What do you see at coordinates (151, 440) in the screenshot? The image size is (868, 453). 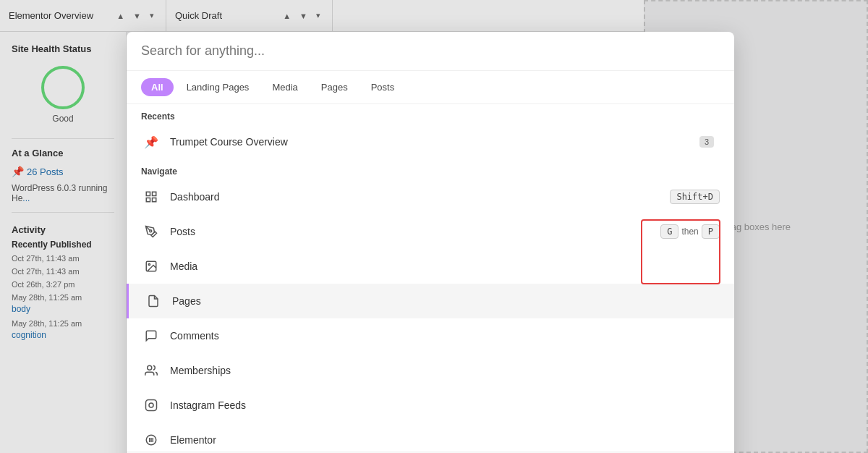 I see `elementor-icon` at bounding box center [151, 440].